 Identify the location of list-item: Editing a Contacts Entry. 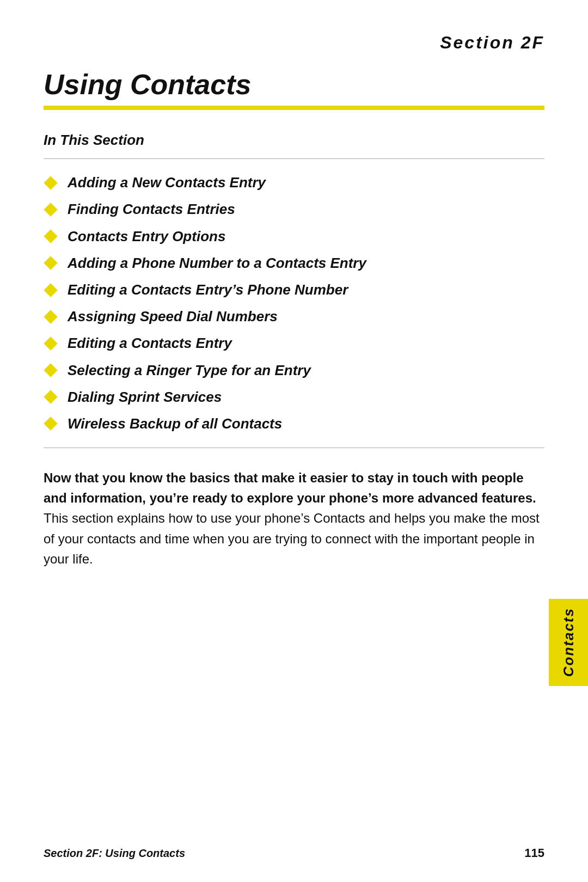
(294, 343).